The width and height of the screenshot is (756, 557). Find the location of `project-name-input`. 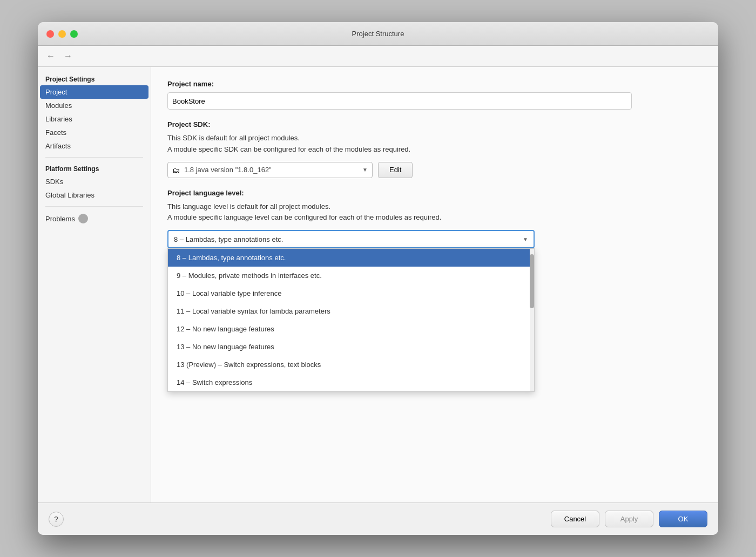

project-name-input is located at coordinates (400, 101).